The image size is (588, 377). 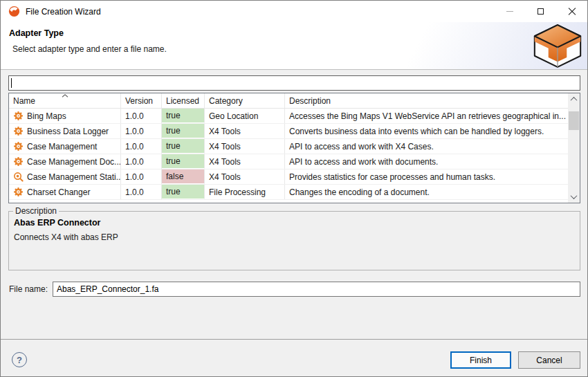 What do you see at coordinates (183, 101) in the screenshot?
I see `column-header-licensed: Licensed` at bounding box center [183, 101].